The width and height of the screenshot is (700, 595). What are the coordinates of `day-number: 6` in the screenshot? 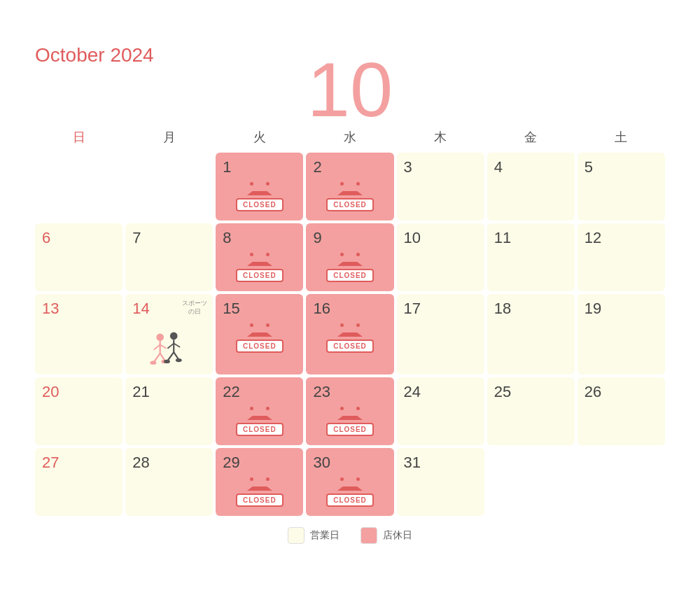 It's located at (78, 238).